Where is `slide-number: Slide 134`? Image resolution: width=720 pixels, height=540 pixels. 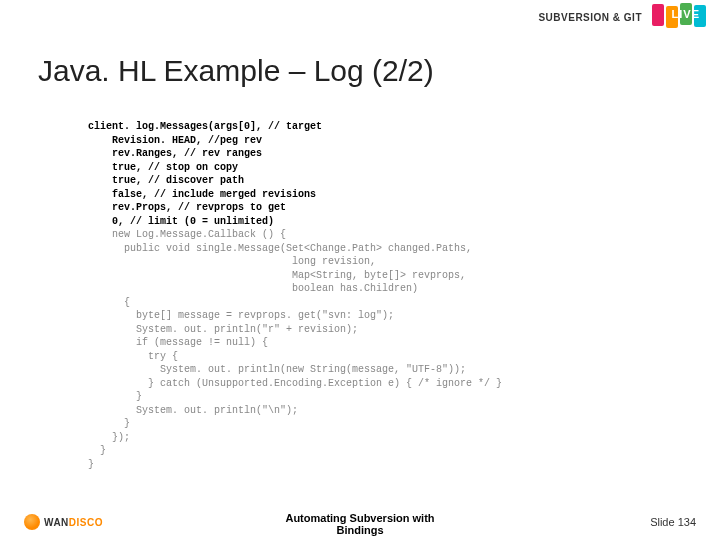
slide-number: Slide 134 is located at coordinates (673, 522).